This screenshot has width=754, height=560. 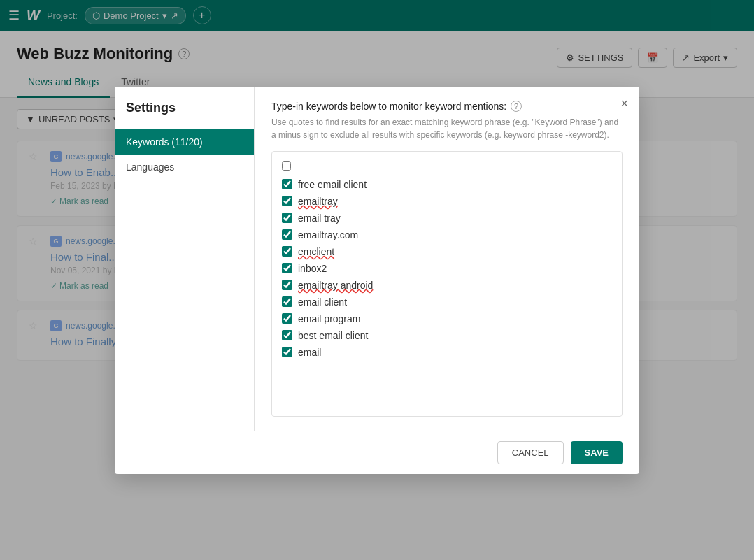 What do you see at coordinates (447, 129) in the screenshot?
I see `modal-description: Use quotes to find results for an exact …` at bounding box center [447, 129].